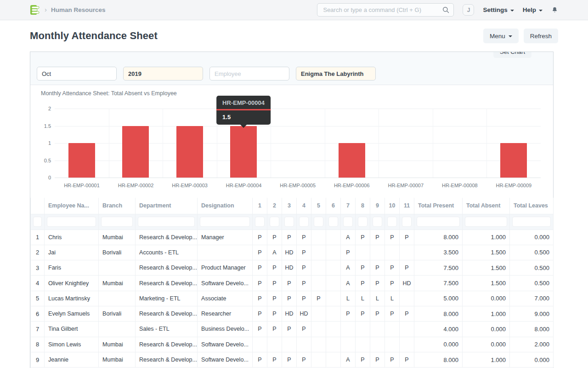 The height and width of the screenshot is (368, 588). Describe the element at coordinates (77, 74) in the screenshot. I see `month-filter-input` at that location.